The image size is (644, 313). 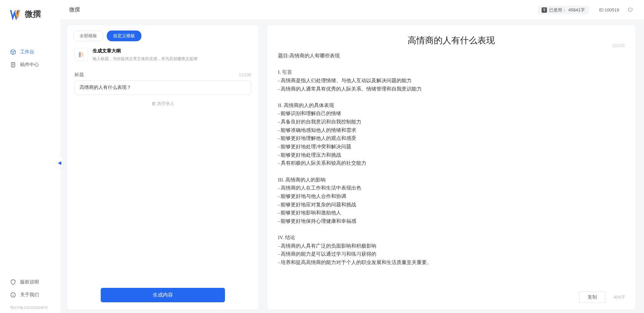 I want to click on template-icon, so click(x=81, y=55).